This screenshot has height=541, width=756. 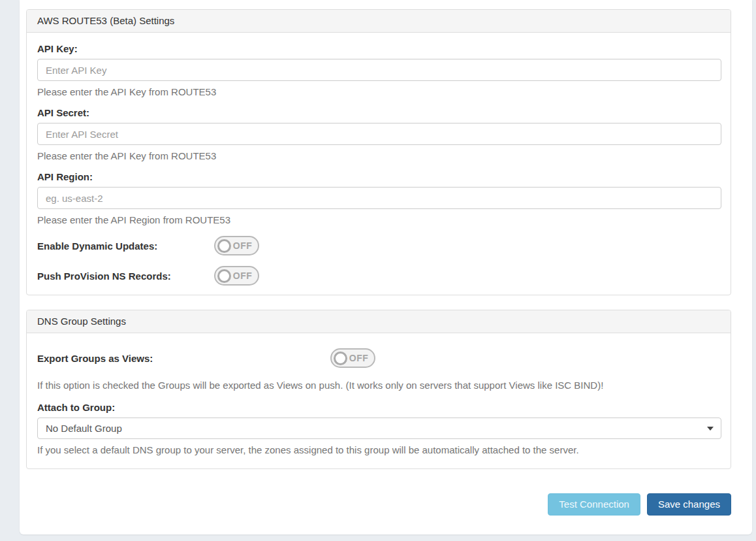 I want to click on api-key-label: API Key:, so click(x=57, y=48).